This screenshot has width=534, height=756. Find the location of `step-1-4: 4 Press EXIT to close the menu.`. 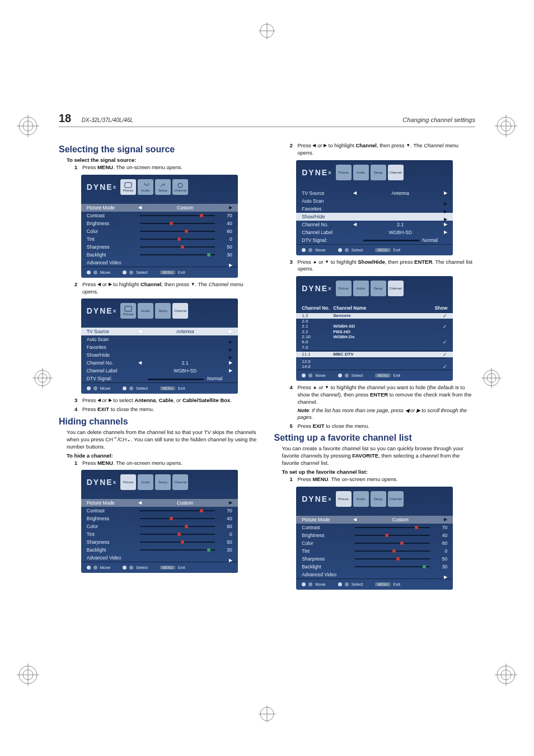

step-1-4: 4 Press EXIT to close the menu. is located at coordinates (167, 410).